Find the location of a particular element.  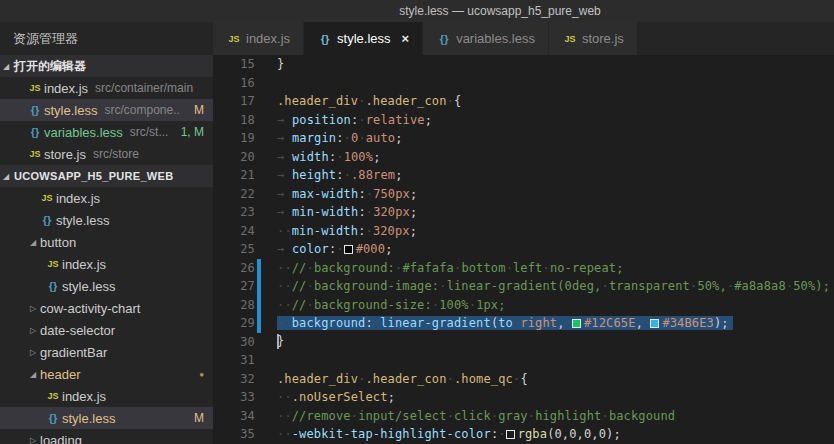

tree-item-button: ◢button is located at coordinates (106, 242).